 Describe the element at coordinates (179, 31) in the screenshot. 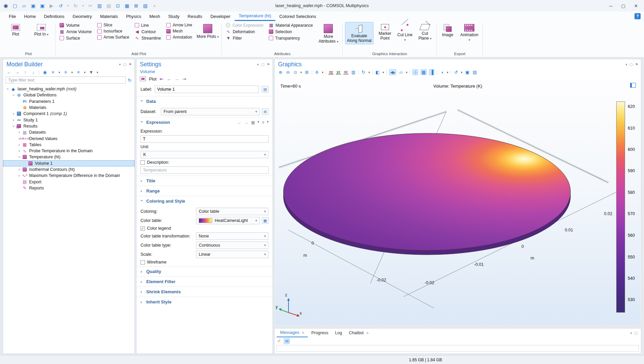

I see `mesh-button: Mesh` at that location.